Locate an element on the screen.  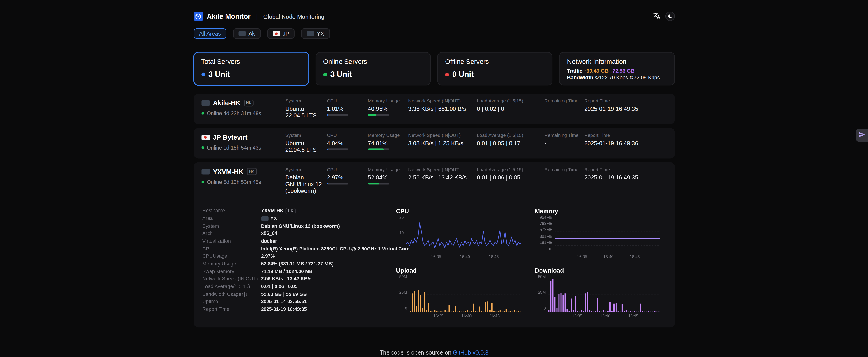
tab-jp: JP is located at coordinates (281, 34).